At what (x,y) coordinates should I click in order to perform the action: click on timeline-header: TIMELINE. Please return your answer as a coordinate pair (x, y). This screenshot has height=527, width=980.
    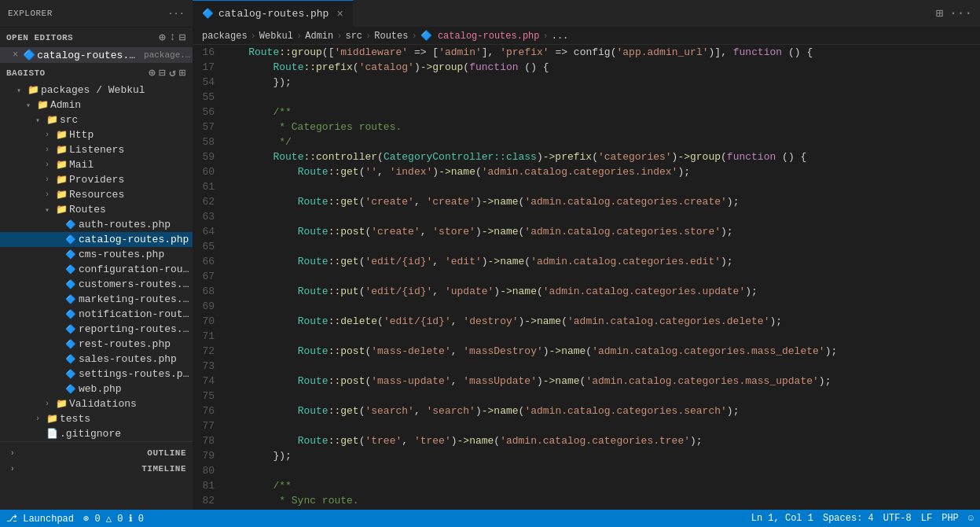
    Looking at the image, I should click on (96, 469).